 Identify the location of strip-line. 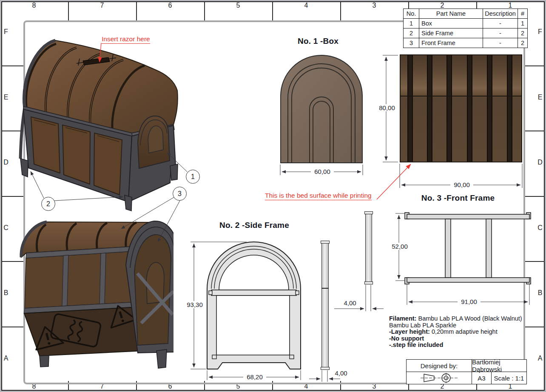
(325, 288).